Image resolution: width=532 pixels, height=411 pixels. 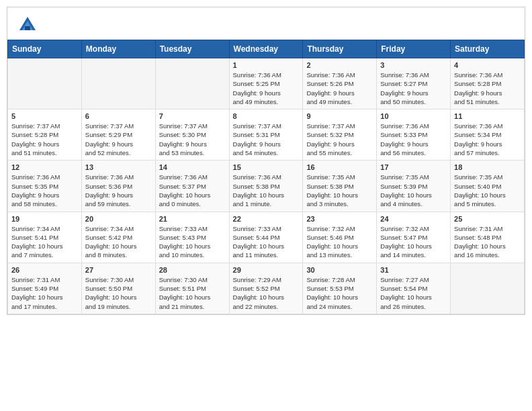 What do you see at coordinates (414, 186) in the screenshot?
I see `calendar-cell: 17Sunrise: 7:35 AM Sunset: 5:39 PM Dayli…` at bounding box center [414, 186].